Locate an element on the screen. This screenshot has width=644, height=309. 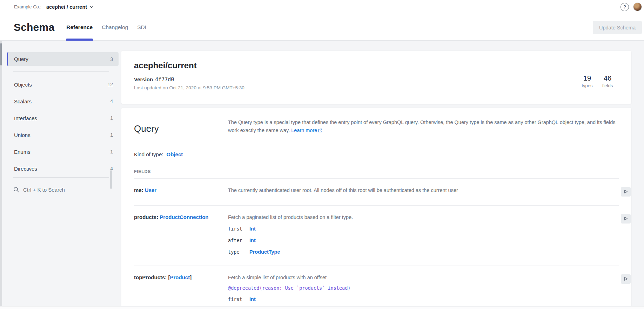
version-label: Version is located at coordinates (143, 79).